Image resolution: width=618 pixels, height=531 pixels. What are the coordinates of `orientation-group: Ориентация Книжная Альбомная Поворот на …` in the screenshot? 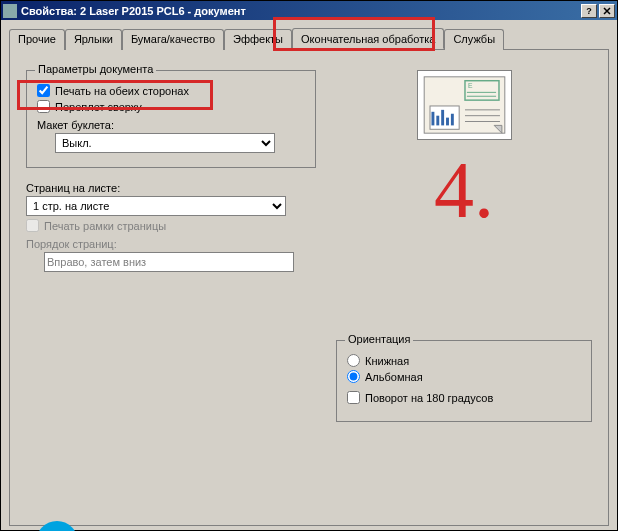 It's located at (464, 381).